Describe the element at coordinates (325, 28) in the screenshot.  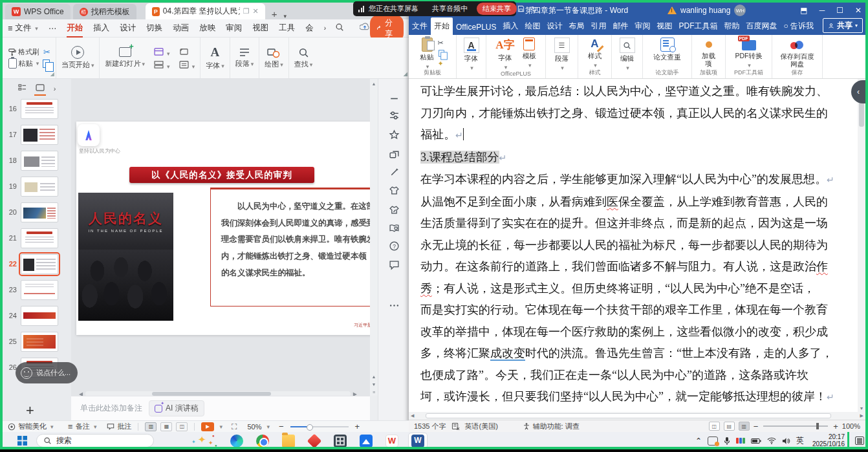
I see `menu-overflow-chevron-icon: ›` at that location.